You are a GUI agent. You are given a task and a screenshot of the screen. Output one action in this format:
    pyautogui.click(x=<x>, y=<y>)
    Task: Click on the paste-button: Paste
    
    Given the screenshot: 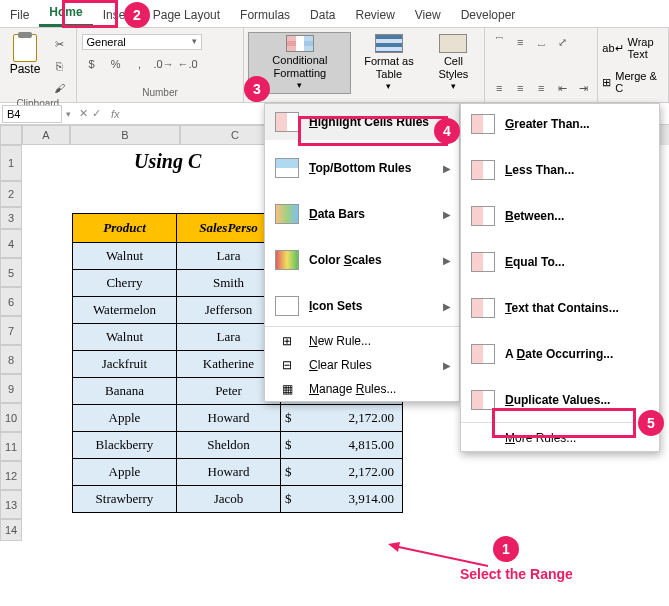 What is the action you would take?
    pyautogui.click(x=25, y=66)
    